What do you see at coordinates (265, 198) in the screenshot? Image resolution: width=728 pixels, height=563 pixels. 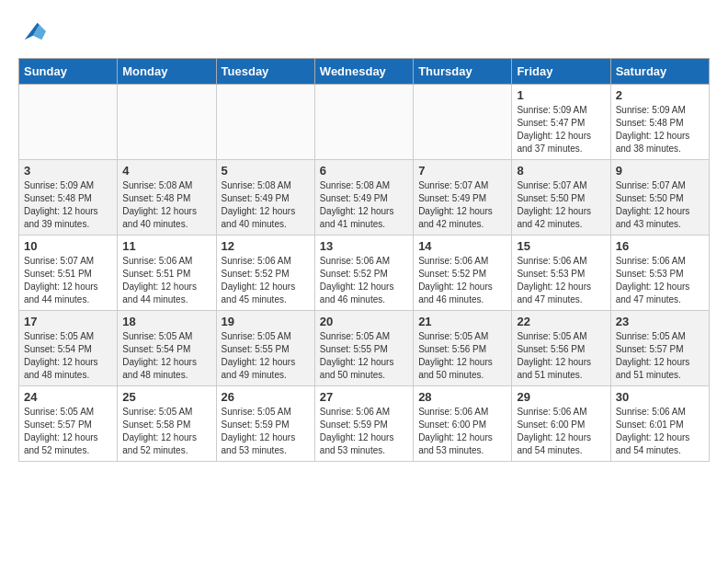 I see `calendar-cell: 5Sunrise: 5:08 AM Sunset: 5:49 PM Daylig…` at bounding box center [265, 198].